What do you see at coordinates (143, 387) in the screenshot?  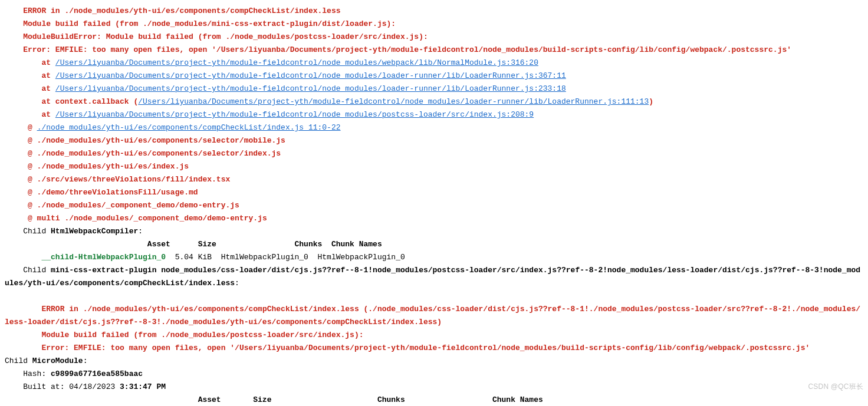 I see `built-at-time: 3:31:47 PM` at bounding box center [143, 387].